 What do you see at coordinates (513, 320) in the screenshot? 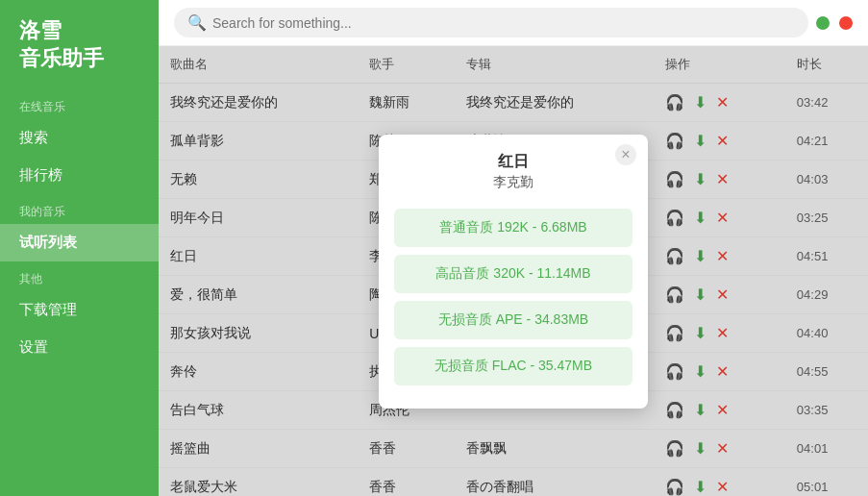
I see `quality-option-lossless_ape: 无损音质 APE - 34.83MB` at bounding box center [513, 320].